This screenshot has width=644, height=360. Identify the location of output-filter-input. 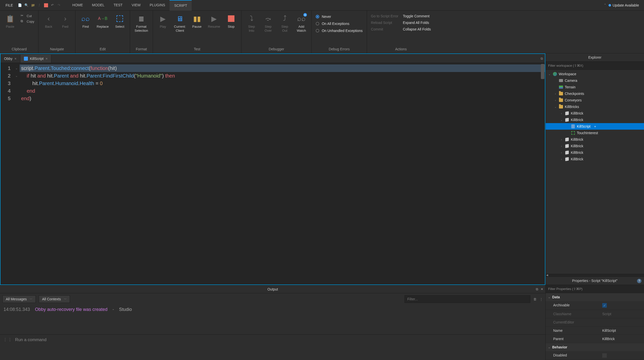
(467, 299).